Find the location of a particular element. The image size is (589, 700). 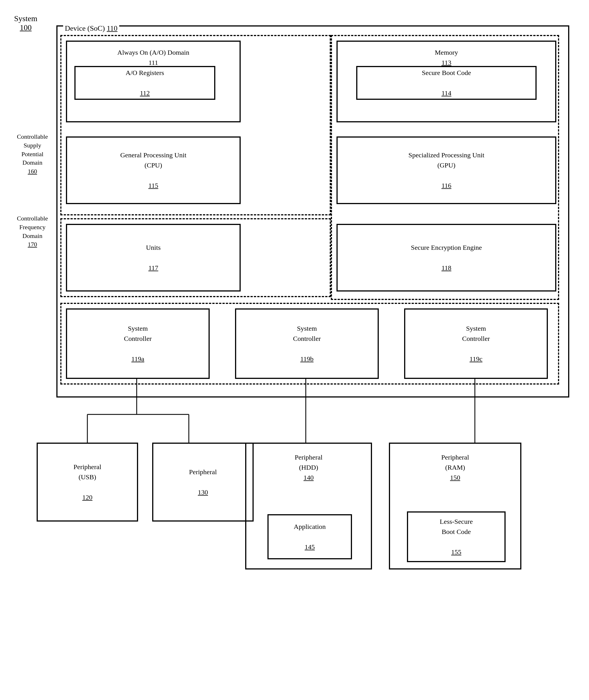

see-box: Secure Encryption Engine 118 is located at coordinates (446, 258).